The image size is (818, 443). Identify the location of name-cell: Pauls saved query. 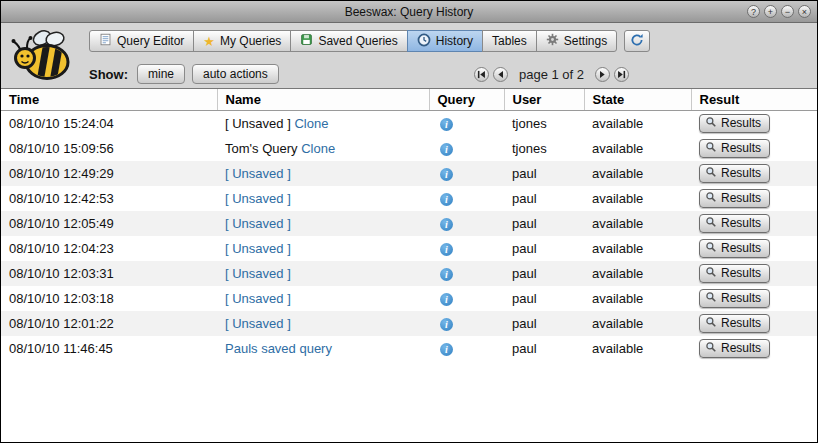
(323, 348).